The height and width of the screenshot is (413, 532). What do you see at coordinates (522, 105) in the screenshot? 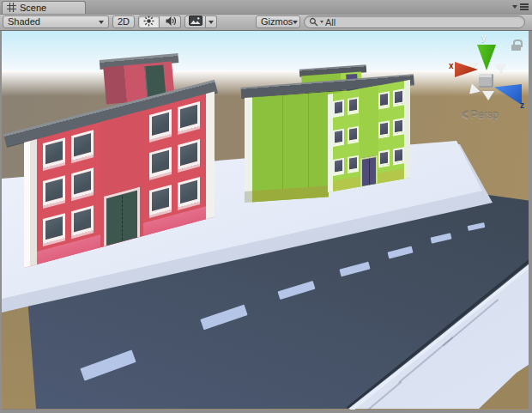
I see `axis-z-label: z` at bounding box center [522, 105].